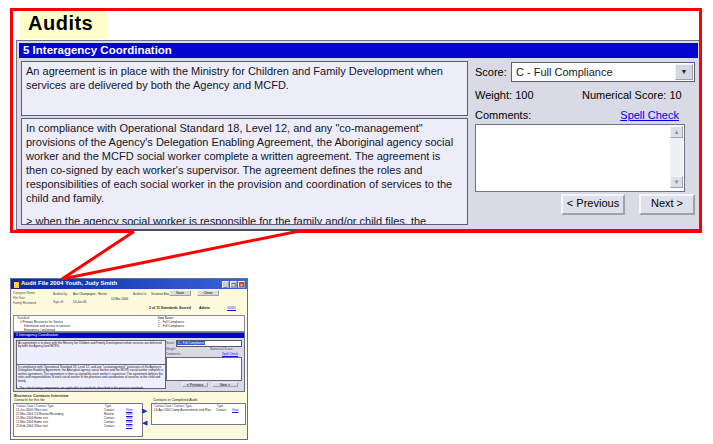  Describe the element at coordinates (358, 50) in the screenshot. I see `standard-header: 5 Interagency Coordination` at that location.